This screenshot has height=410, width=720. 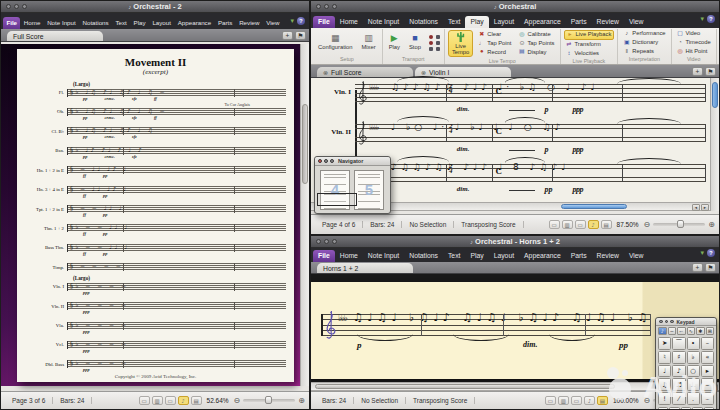 What do you see at coordinates (694, 358) in the screenshot?
I see `keypad-key: ♭` at bounding box center [694, 358].